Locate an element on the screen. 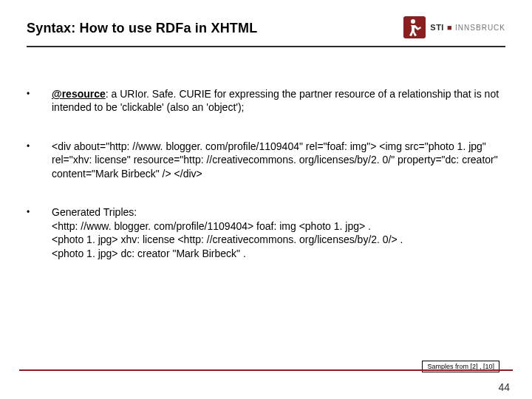 This screenshot has width=532, height=399. list-item: • @resource: a URIor. Safe. CURIE for ex… is located at coordinates (266, 100).